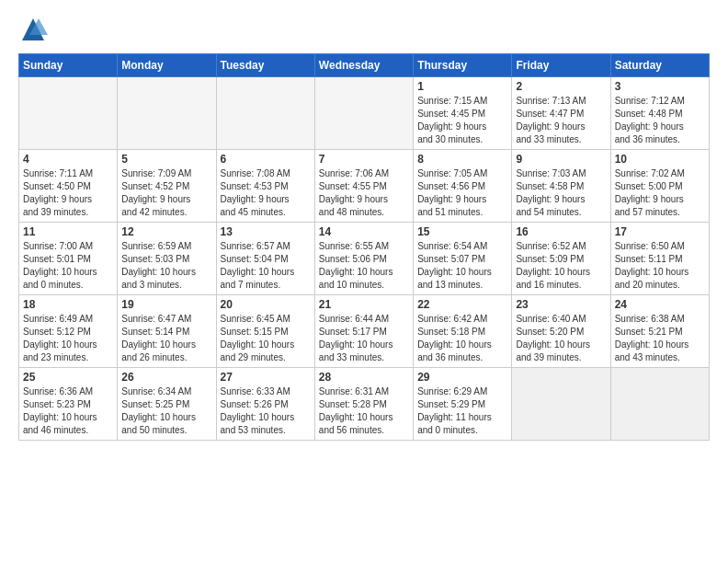  Describe the element at coordinates (68, 193) in the screenshot. I see `day-info: Sunrise: 7:11 AM Sunset: 4:50 PM Dayligh…` at that location.